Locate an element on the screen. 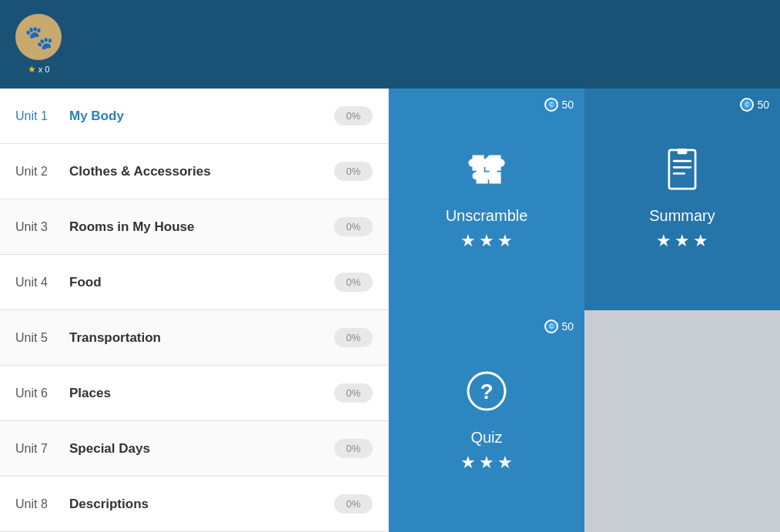  unit-number: Unit 8 is located at coordinates (42, 504).